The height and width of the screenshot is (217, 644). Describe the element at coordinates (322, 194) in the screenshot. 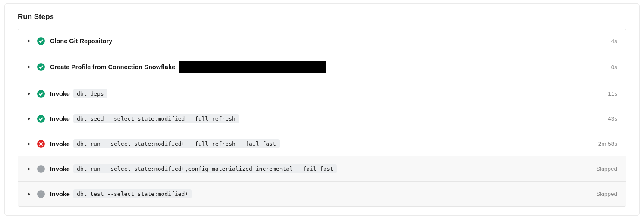

I see `step-row: Invokedbt test --select state:modified+S…` at that location.